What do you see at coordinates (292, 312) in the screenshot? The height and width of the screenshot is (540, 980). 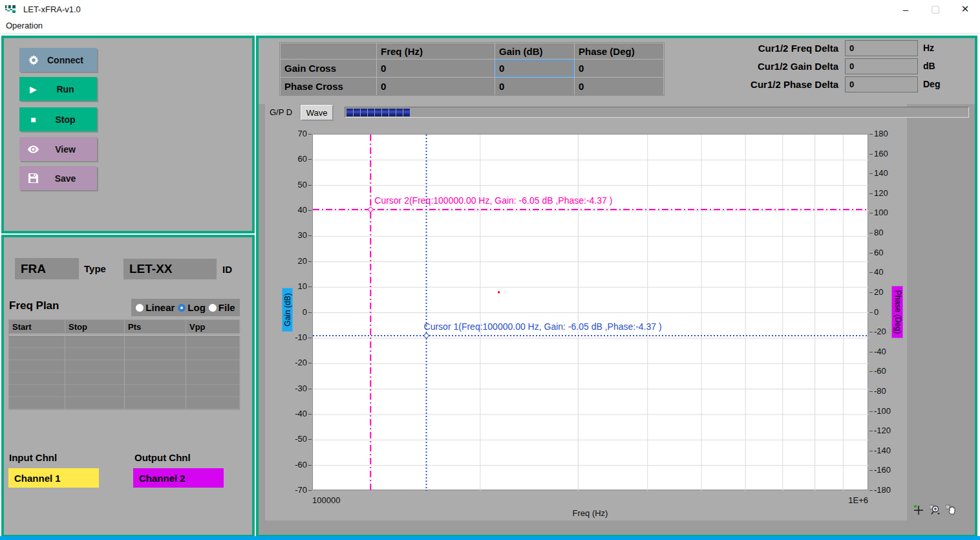 I see `gain-tick-label: 0` at bounding box center [292, 312].